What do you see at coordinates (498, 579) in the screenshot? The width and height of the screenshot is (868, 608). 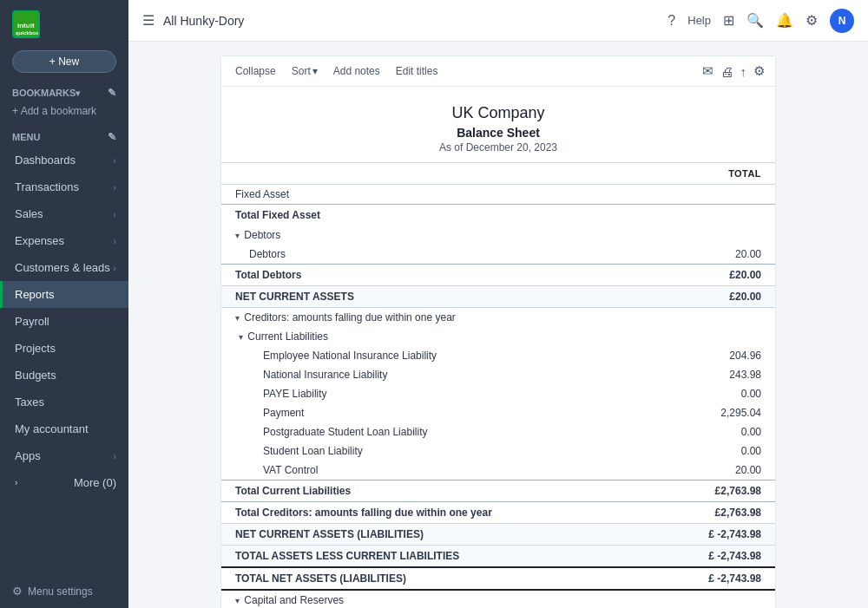 I see `table-row: TOTAL NET ASSETS (LIABILITIES) £ -2,743.…` at bounding box center [498, 579].